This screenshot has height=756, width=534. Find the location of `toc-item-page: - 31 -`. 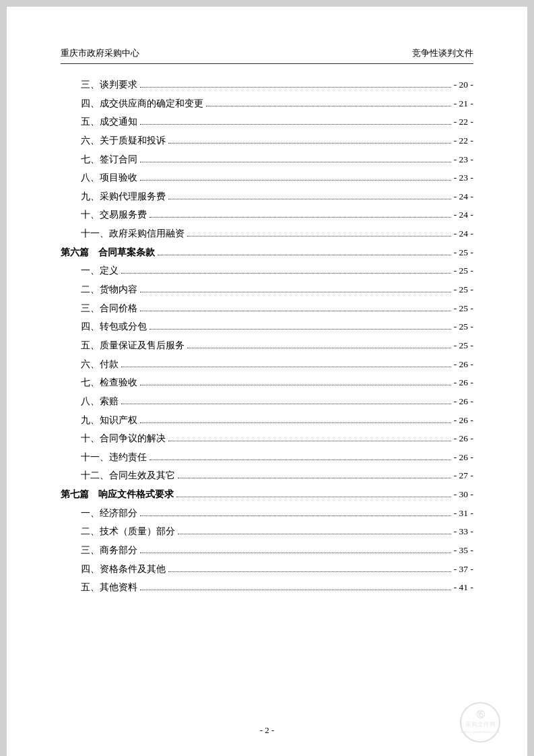

toc-item-page: - 31 - is located at coordinates (463, 513).